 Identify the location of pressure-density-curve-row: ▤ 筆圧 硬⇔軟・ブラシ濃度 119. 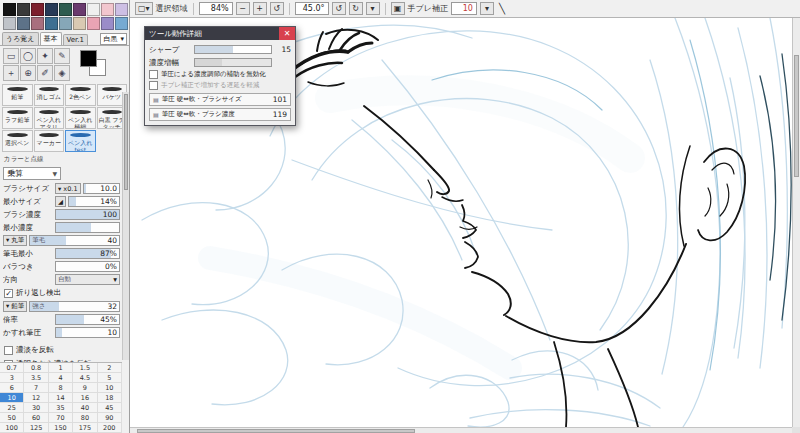
(220, 114).